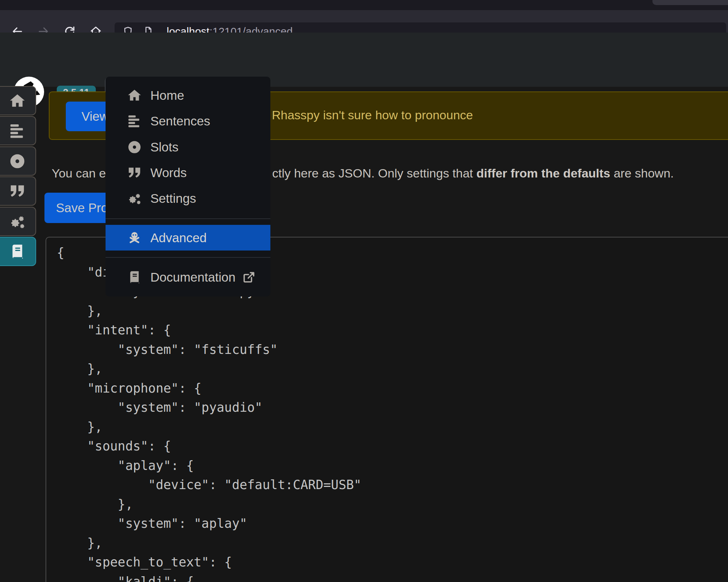 The height and width of the screenshot is (582, 728). What do you see at coordinates (167, 95) in the screenshot?
I see `menu-item-label: Home` at bounding box center [167, 95].